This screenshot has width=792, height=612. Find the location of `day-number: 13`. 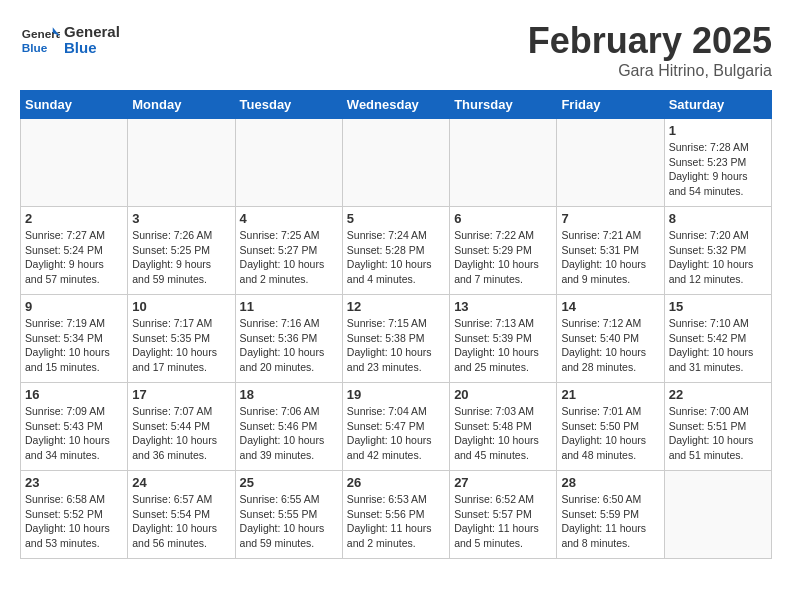

day-number: 13 is located at coordinates (503, 306).